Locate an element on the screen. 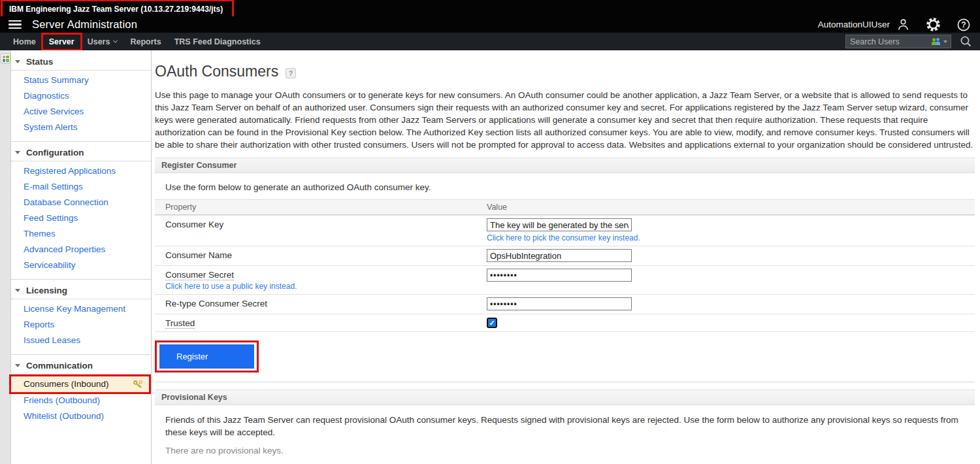 The image size is (980, 464). nav-item-users: Users is located at coordinates (103, 42).